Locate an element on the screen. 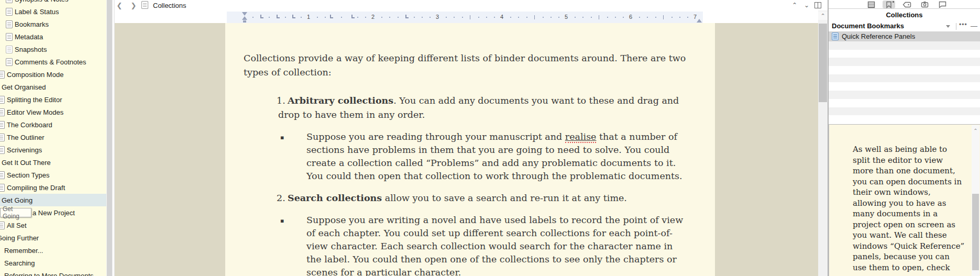 This screenshot has width=980, height=276. left-margin-marker is located at coordinates (245, 21).